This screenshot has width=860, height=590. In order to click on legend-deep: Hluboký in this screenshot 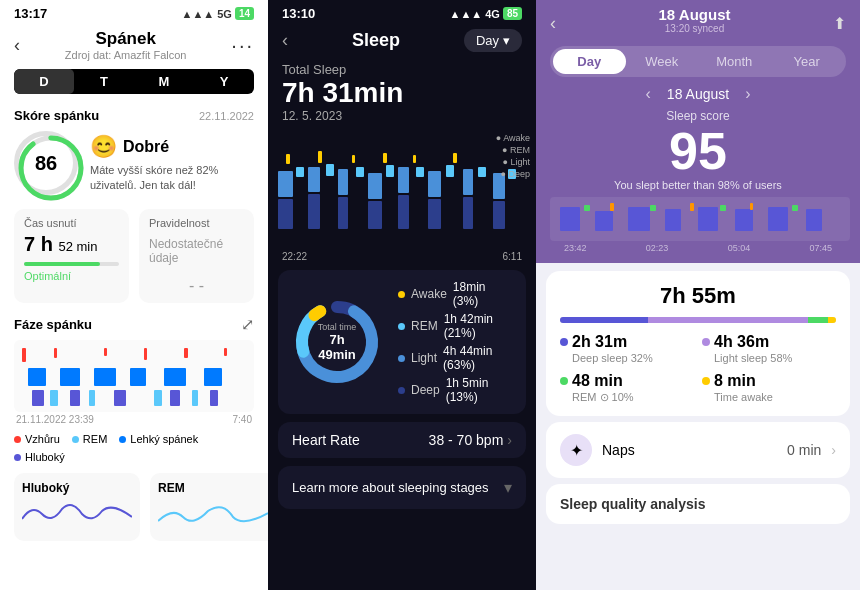, I will do `click(40, 457)`.